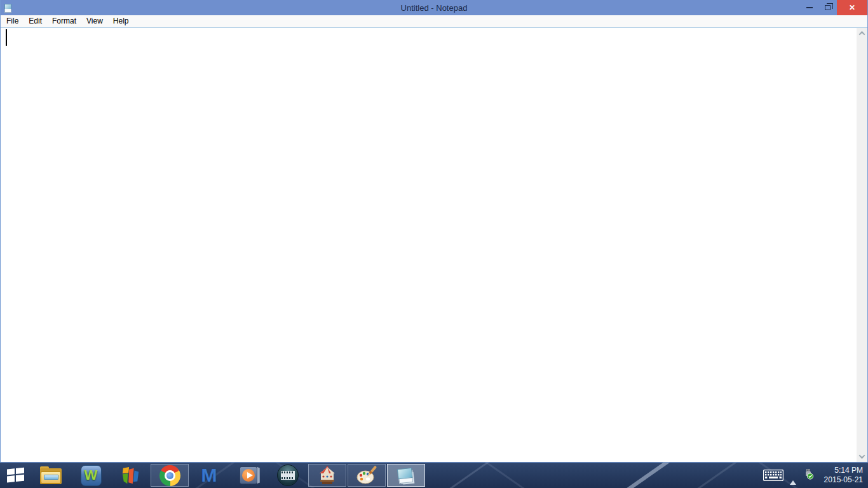 Image resolution: width=868 pixels, height=488 pixels. Describe the element at coordinates (810, 8) in the screenshot. I see `minimize-icon` at that location.